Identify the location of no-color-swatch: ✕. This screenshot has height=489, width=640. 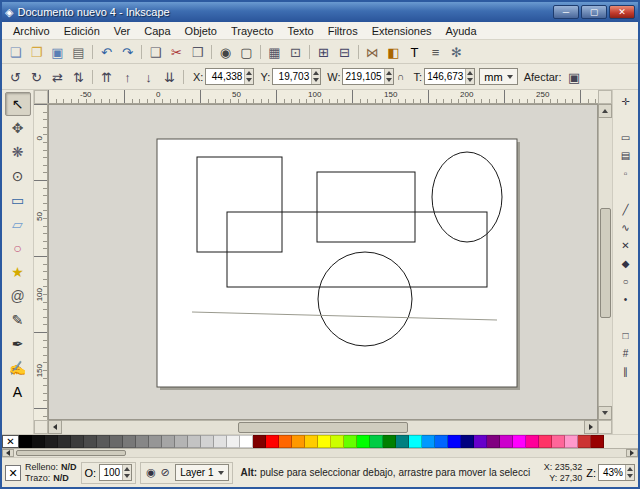
(10, 442).